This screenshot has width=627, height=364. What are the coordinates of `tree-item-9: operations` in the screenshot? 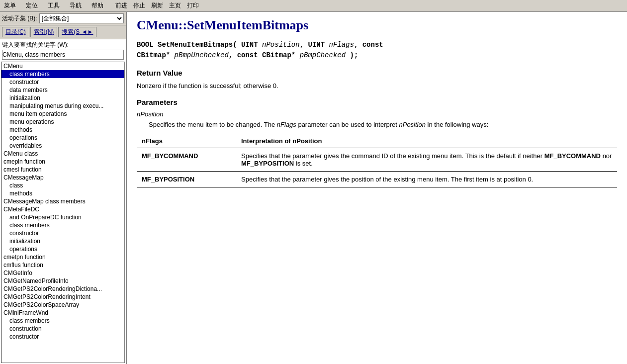 It's located at (63, 138).